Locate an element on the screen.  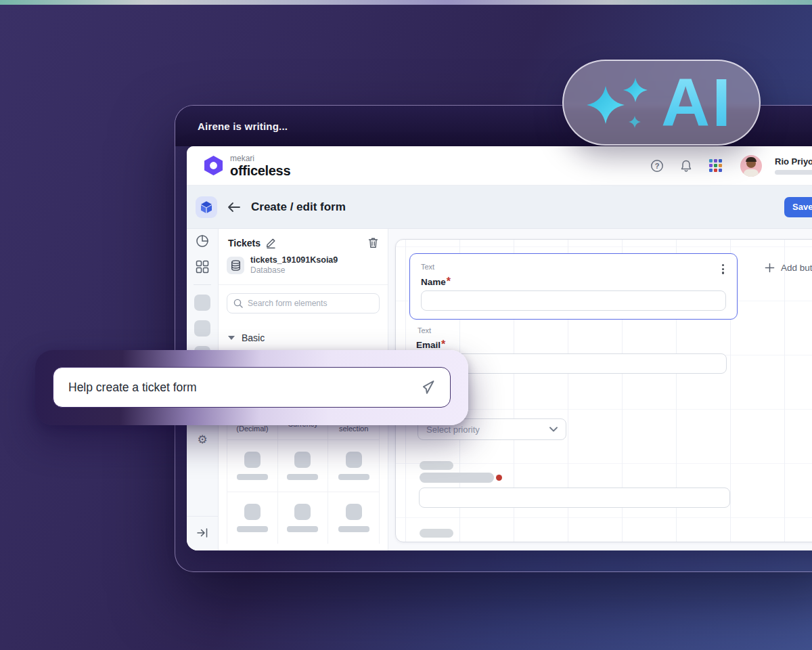
sidebar-item-forms-active is located at coordinates (206, 207).